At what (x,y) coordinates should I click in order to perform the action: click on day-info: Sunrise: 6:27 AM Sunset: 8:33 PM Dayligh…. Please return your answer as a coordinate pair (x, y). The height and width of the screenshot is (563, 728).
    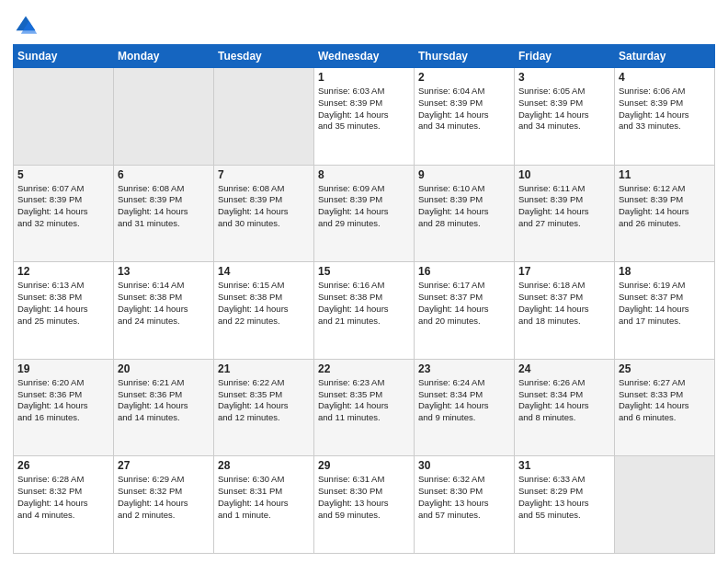
    Looking at the image, I should click on (665, 401).